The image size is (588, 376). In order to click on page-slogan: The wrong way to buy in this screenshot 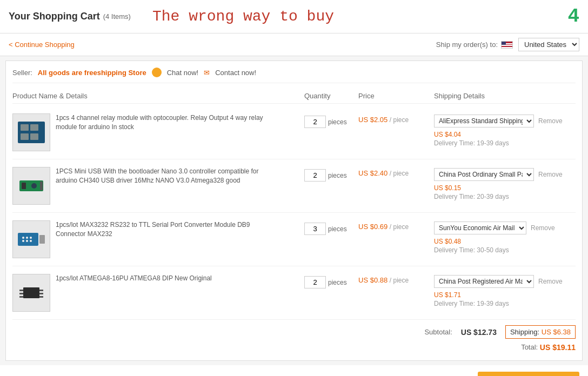, I will do `click(360, 16)`.